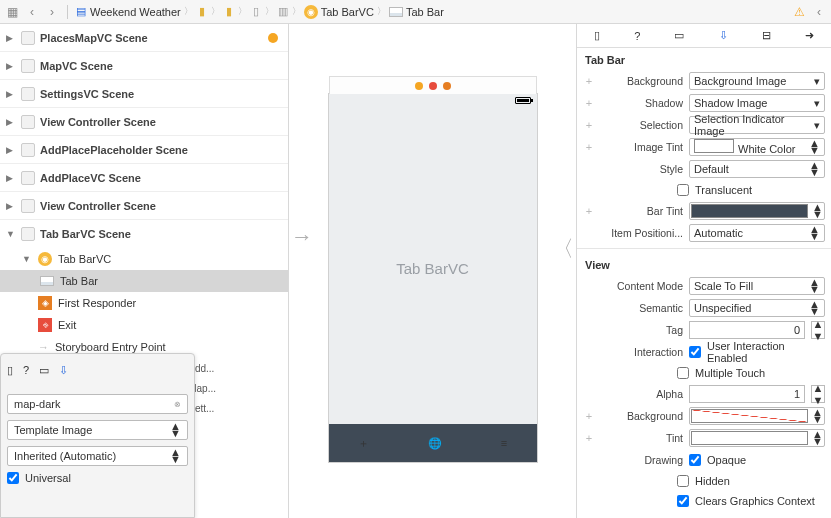  I want to click on view-background-select: ▲▼, so click(757, 416).